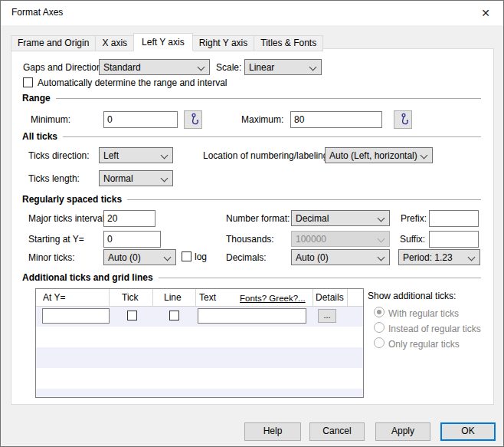 Image resolution: width=504 pixels, height=447 pixels. What do you see at coordinates (252, 316) in the screenshot?
I see `tick-text-input` at bounding box center [252, 316].